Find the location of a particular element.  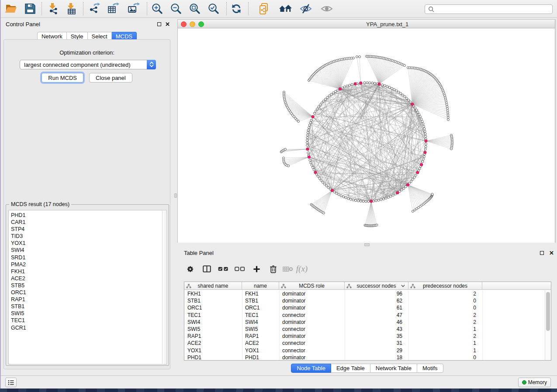

table-tabs: Node TableEdge TableNetwork TableMotifs is located at coordinates (367, 368).